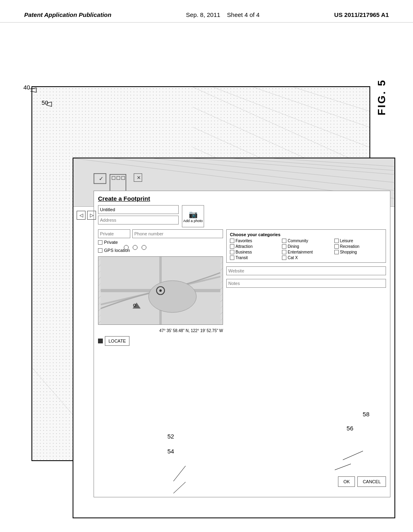 This screenshot has width=413, height=532. What do you see at coordinates (92, 215) in the screenshot?
I see `forward-btn: ▷` at bounding box center [92, 215].